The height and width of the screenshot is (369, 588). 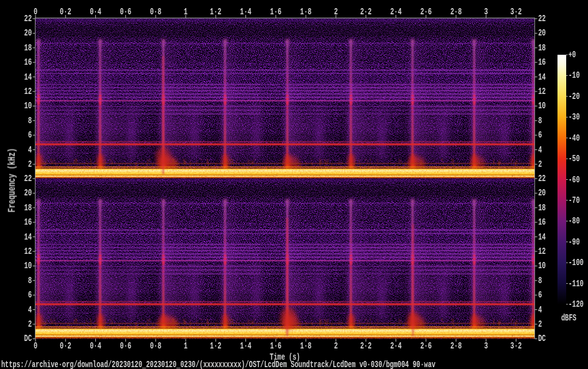 What do you see at coordinates (574, 118) in the screenshot?
I see `svg-text: -30` at bounding box center [574, 118].